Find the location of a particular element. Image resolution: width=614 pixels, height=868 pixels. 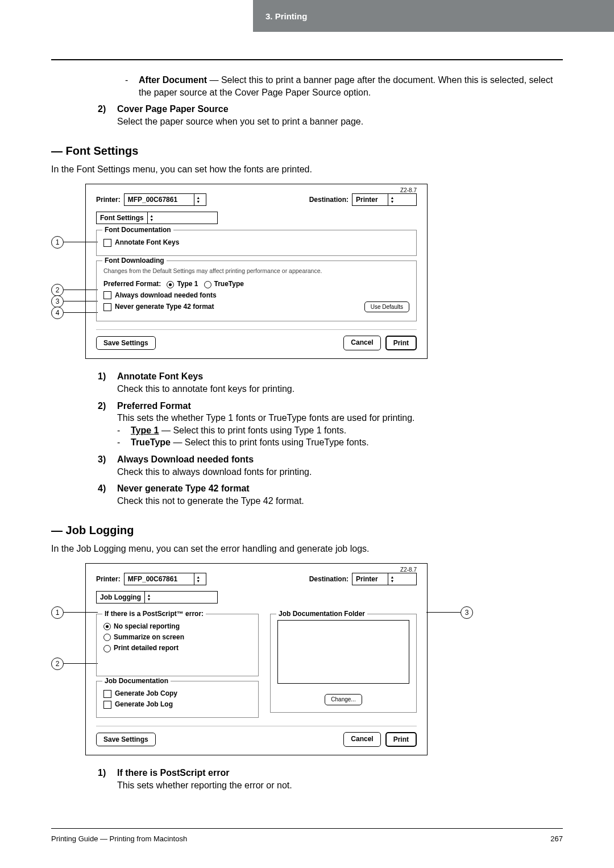

job-documentation-group: Job Documentation Generate Job Copy Gene… is located at coordinates (177, 700).